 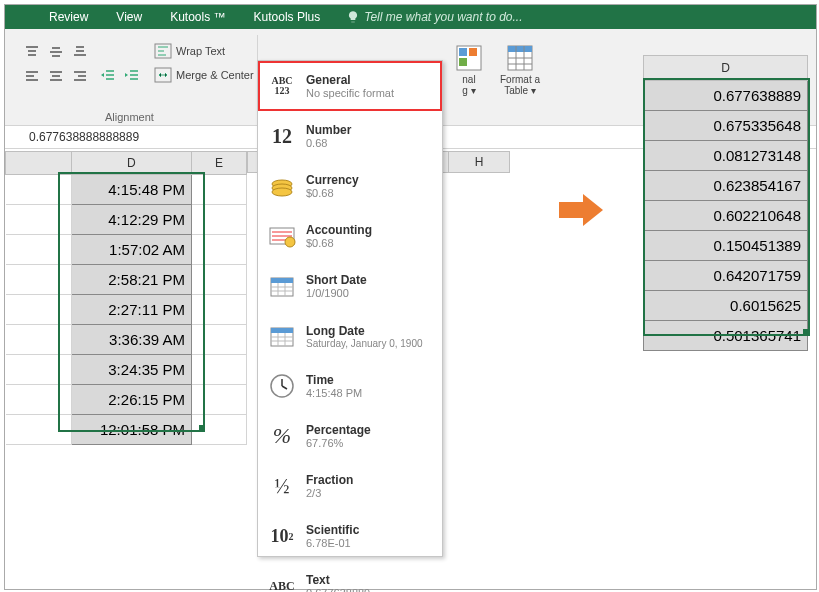 I want to click on cell-d3: 4:12:29 PM, so click(x=132, y=220).